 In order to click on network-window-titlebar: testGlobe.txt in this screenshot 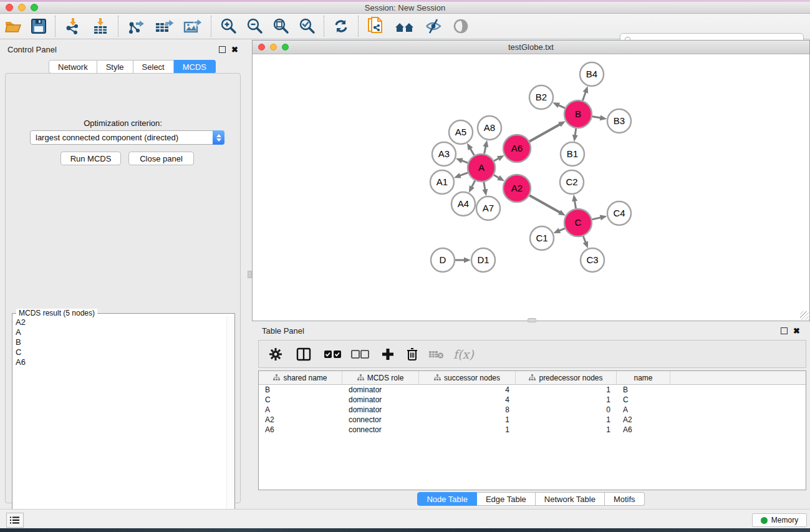, I will do `click(531, 47)`.